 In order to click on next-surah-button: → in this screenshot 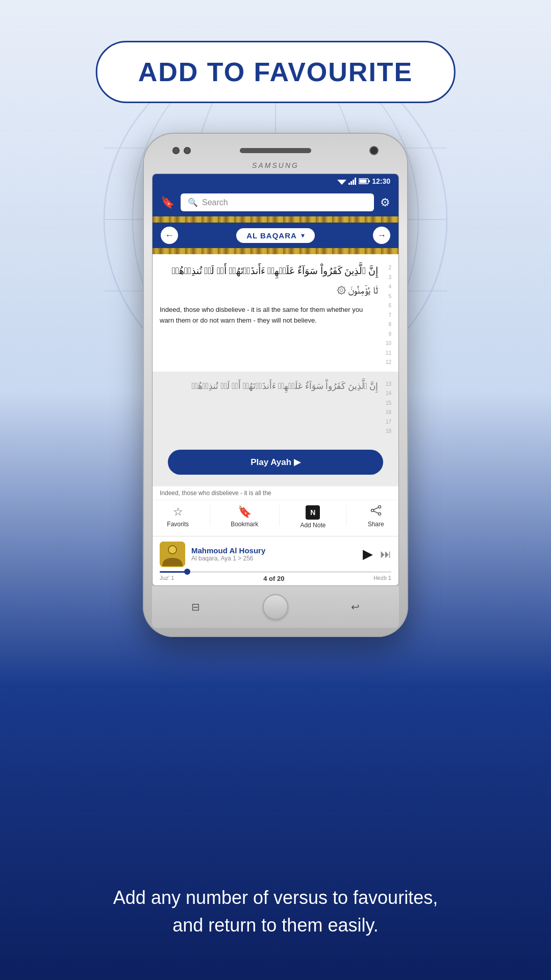, I will do `click(382, 235)`.